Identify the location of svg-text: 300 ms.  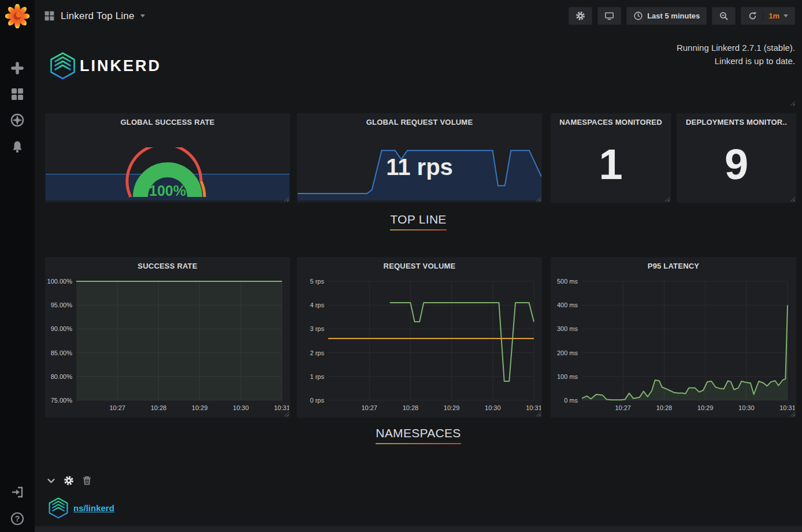
(567, 329).